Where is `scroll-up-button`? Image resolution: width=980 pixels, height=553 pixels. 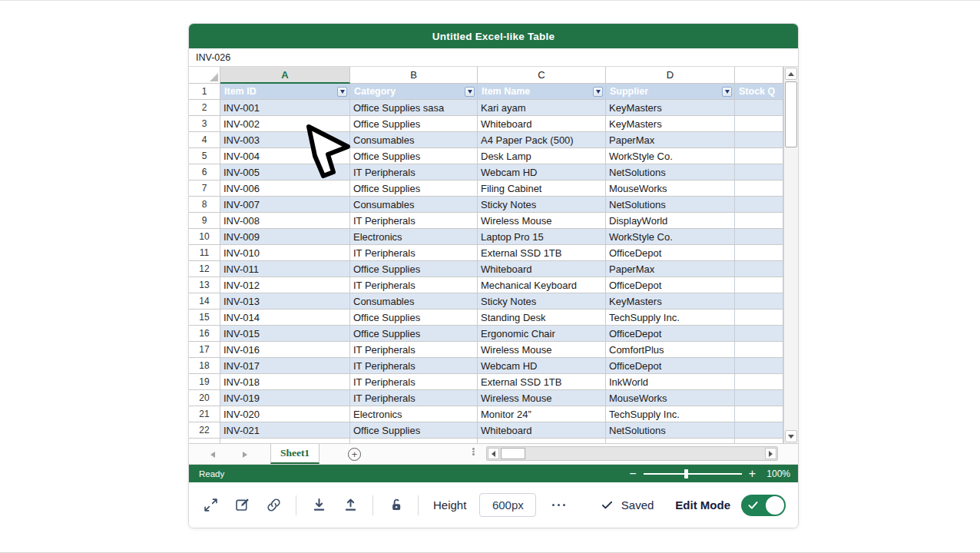 scroll-up-button is located at coordinates (791, 74).